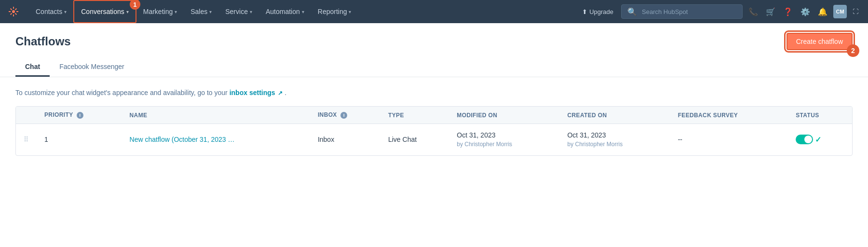 The width and height of the screenshot is (868, 247). Describe the element at coordinates (258, 93) in the screenshot. I see `inbox-settings-link: inbox settings ↗` at that location.